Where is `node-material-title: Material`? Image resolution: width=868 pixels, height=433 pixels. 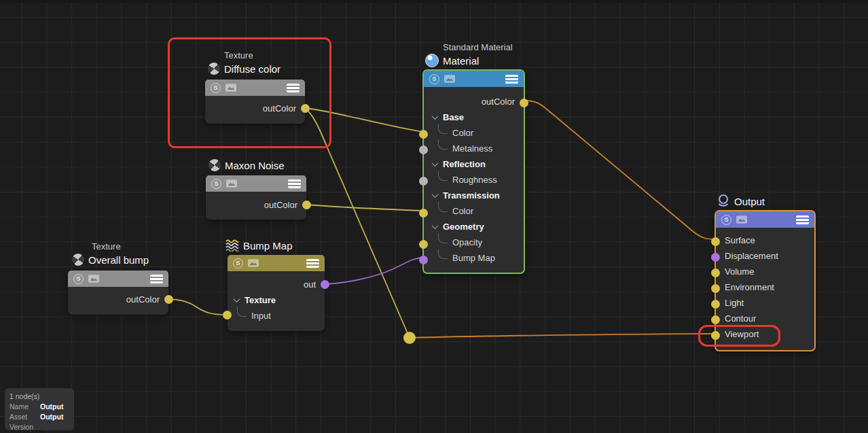 node-material-title: Material is located at coordinates (452, 60).